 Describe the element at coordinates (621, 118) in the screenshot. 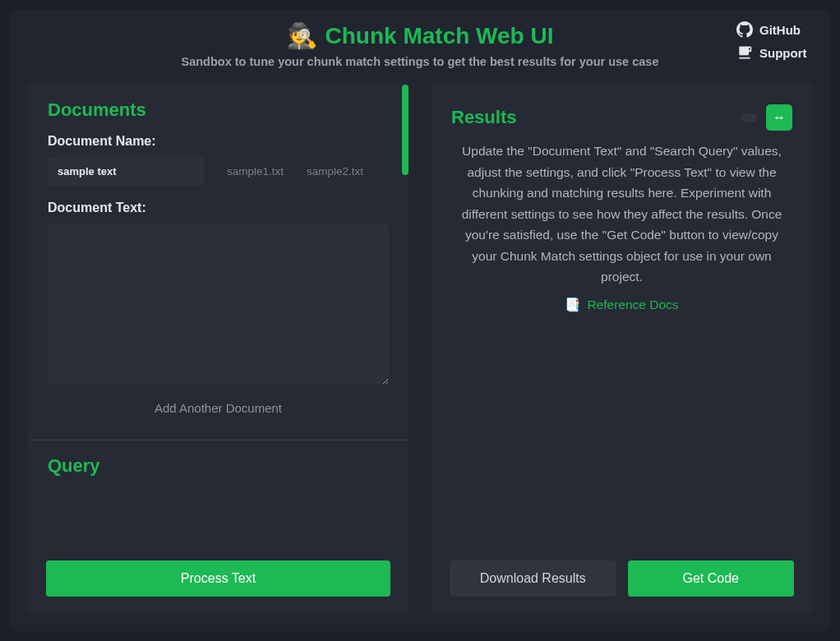

I see `results-header: Results ↔` at that location.